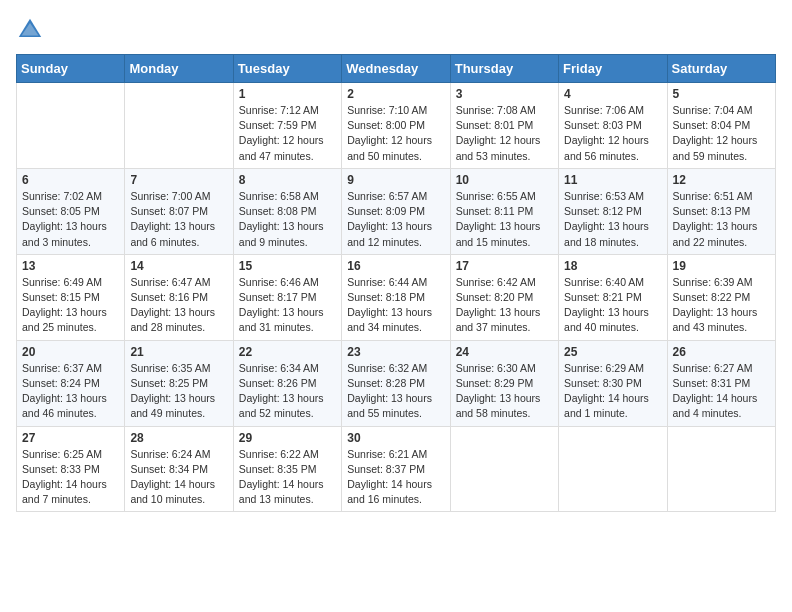 The height and width of the screenshot is (612, 792). What do you see at coordinates (70, 352) in the screenshot?
I see `day-number: 20` at bounding box center [70, 352].